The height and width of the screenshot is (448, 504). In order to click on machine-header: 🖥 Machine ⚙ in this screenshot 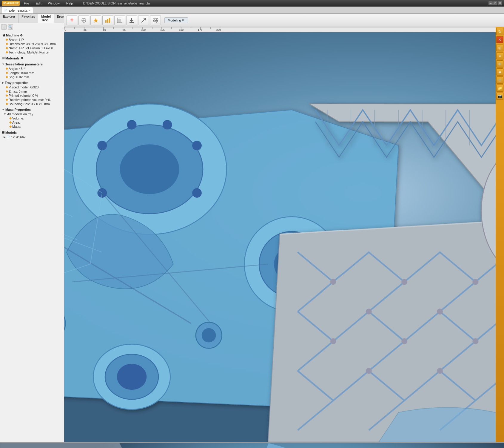, I will do `click(32, 35)`.